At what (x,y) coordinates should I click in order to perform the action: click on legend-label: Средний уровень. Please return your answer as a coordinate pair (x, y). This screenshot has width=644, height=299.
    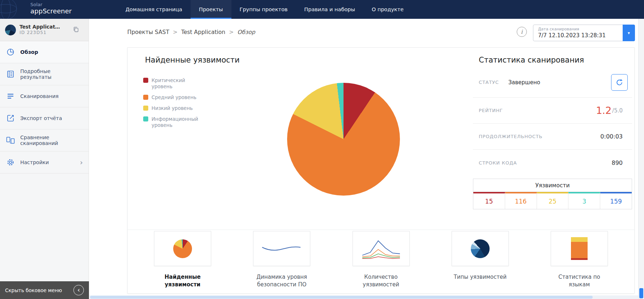
    Looking at the image, I should click on (174, 98).